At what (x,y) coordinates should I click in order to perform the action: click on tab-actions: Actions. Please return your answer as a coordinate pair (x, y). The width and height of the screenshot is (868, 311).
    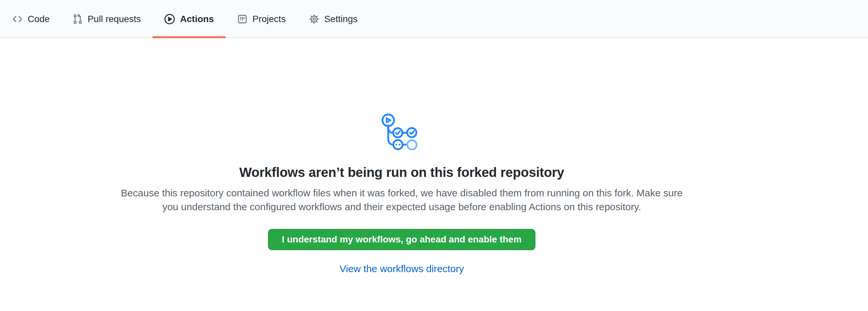
    Looking at the image, I should click on (189, 19).